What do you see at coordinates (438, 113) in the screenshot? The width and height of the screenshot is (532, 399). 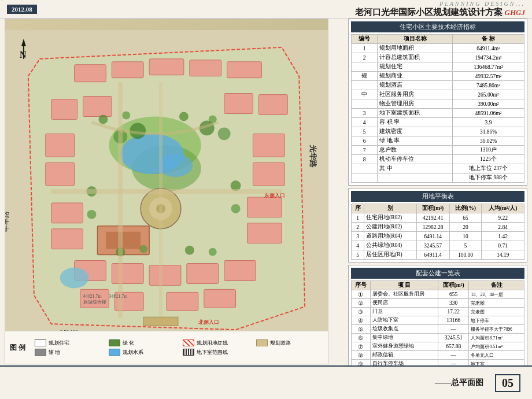 I see `table-row: 3地下室建筑面积48591.06m²` at bounding box center [438, 113].